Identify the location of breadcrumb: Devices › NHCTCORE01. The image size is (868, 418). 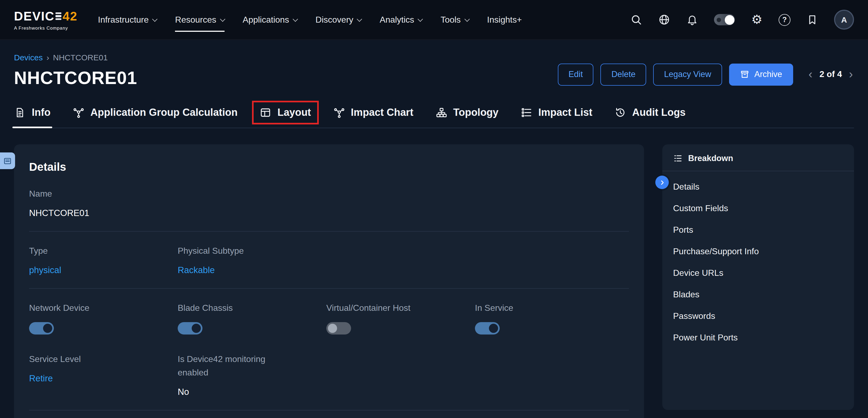
(75, 57).